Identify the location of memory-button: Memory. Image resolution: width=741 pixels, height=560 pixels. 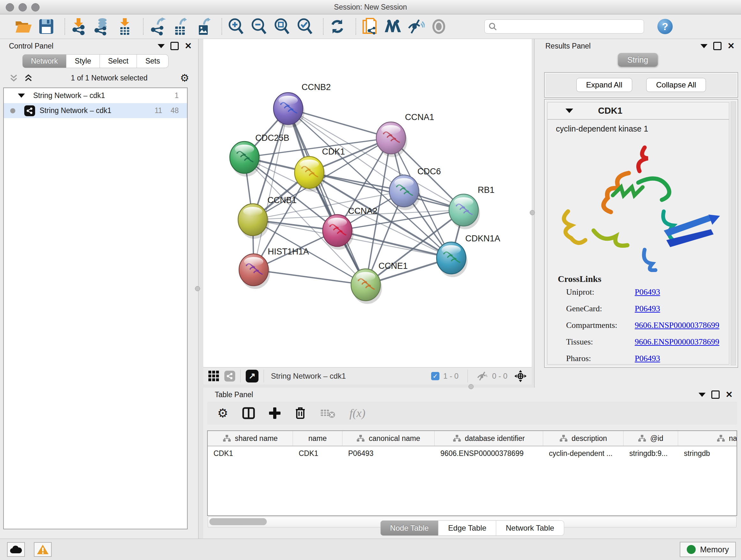
(708, 550).